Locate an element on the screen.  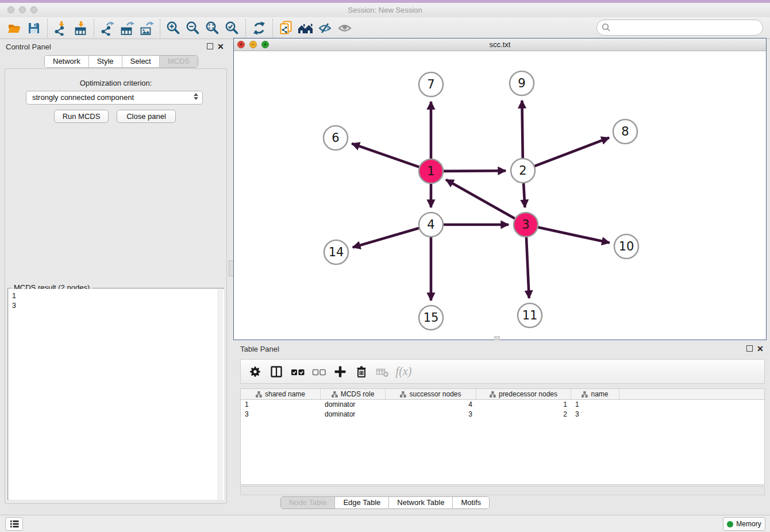
table-body: 1dominator4113dominator323 is located at coordinates (502, 410).